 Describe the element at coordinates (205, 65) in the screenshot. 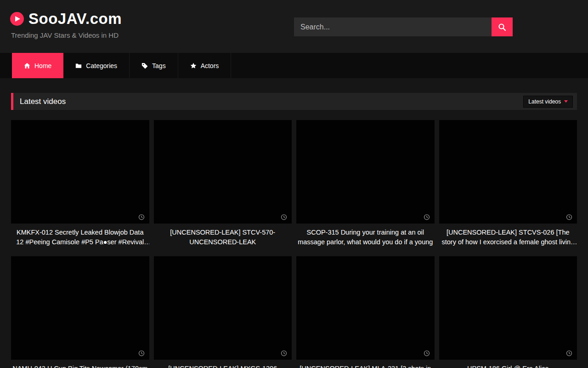

I see `nav-item-actors: Actors` at that location.